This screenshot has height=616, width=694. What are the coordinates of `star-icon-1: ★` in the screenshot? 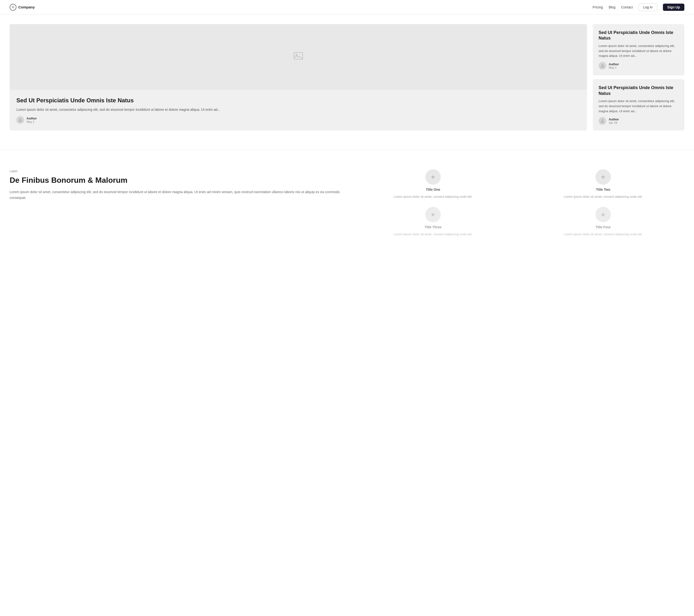 It's located at (433, 177).